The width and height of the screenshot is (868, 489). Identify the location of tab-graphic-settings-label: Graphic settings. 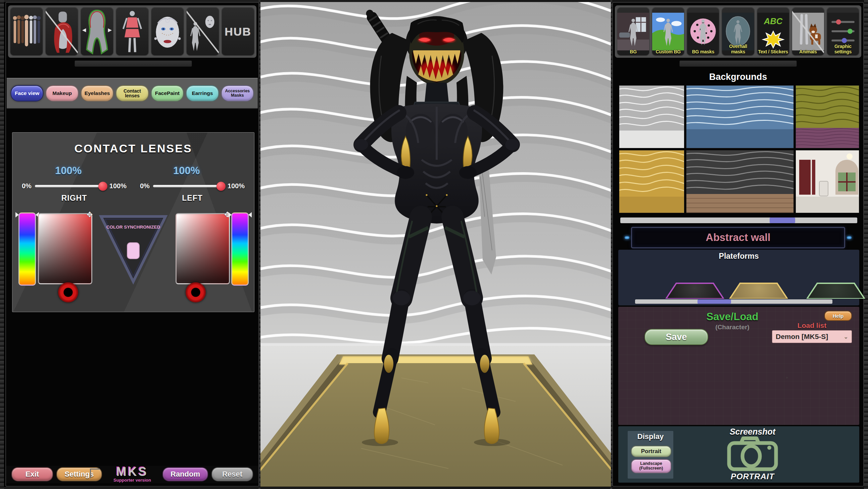
(843, 49).